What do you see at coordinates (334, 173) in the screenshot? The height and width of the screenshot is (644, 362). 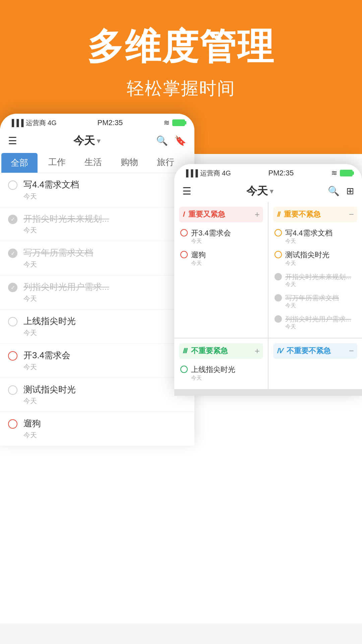 I see `wifi-icon-front: ≋` at bounding box center [334, 173].